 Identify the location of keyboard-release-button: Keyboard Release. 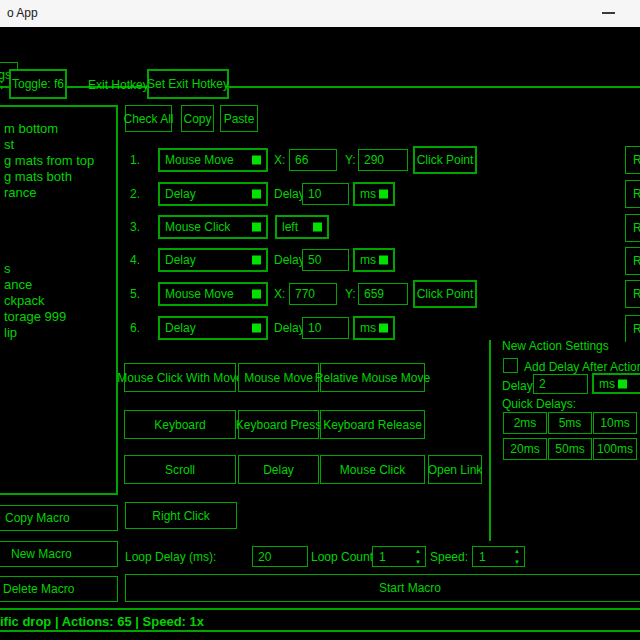
(372, 424).